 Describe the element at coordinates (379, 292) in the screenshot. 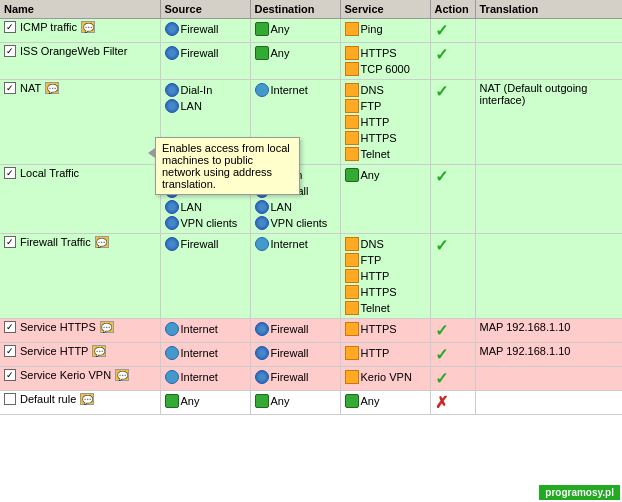

I see `cell-label: HTTPS` at that location.